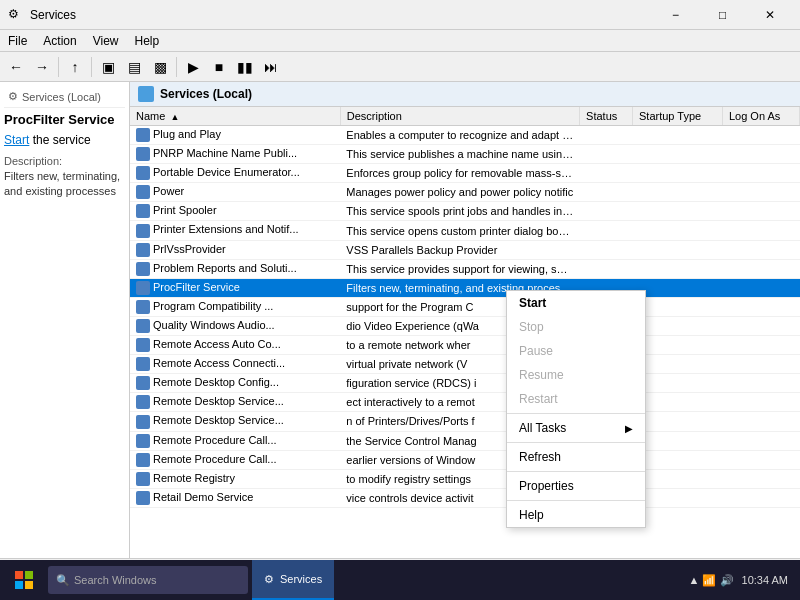  What do you see at coordinates (460, 116) in the screenshot?
I see `col-description: Description` at bounding box center [460, 116].